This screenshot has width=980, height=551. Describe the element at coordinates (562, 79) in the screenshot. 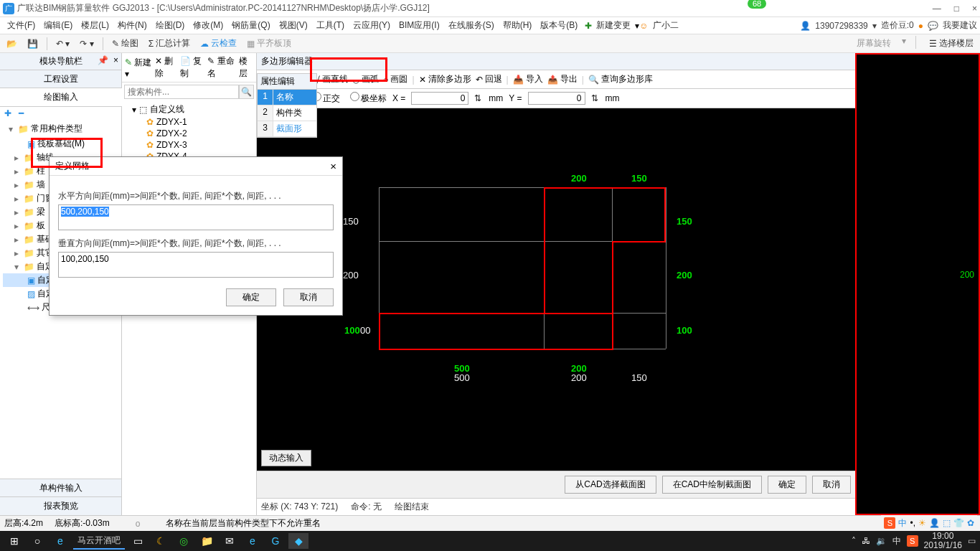

I see `export-button: 📤 导出` at that location.